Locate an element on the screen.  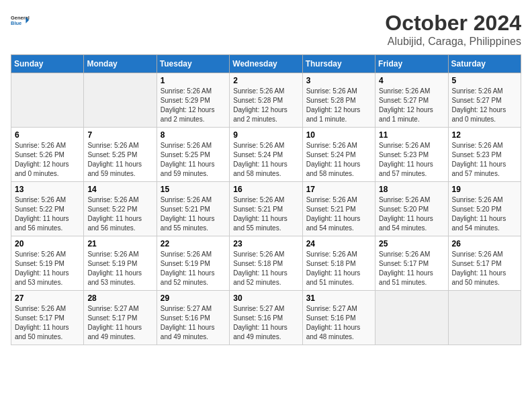
day-info: Sunrise: 5:26 AM Sunset: 5:28 PM Dayligh… is located at coordinates (266, 105).